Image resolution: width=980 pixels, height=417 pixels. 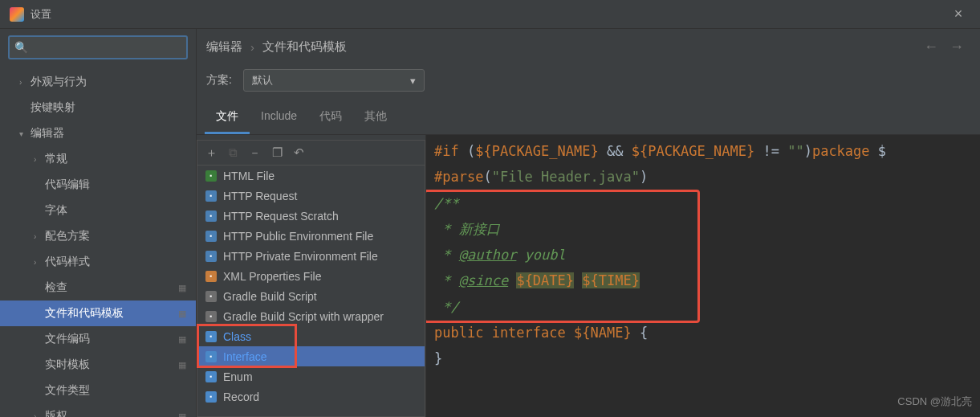 I want to click on template-item-2: ▪HTTP Request Scratch, so click(x=311, y=215).